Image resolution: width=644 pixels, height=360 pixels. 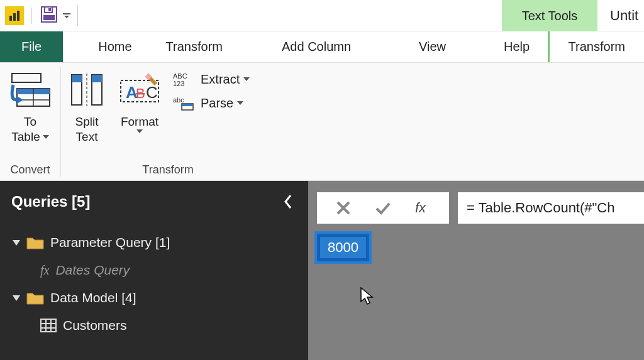 What do you see at coordinates (50, 202) in the screenshot?
I see `queries-title: Queries [5]` at bounding box center [50, 202].